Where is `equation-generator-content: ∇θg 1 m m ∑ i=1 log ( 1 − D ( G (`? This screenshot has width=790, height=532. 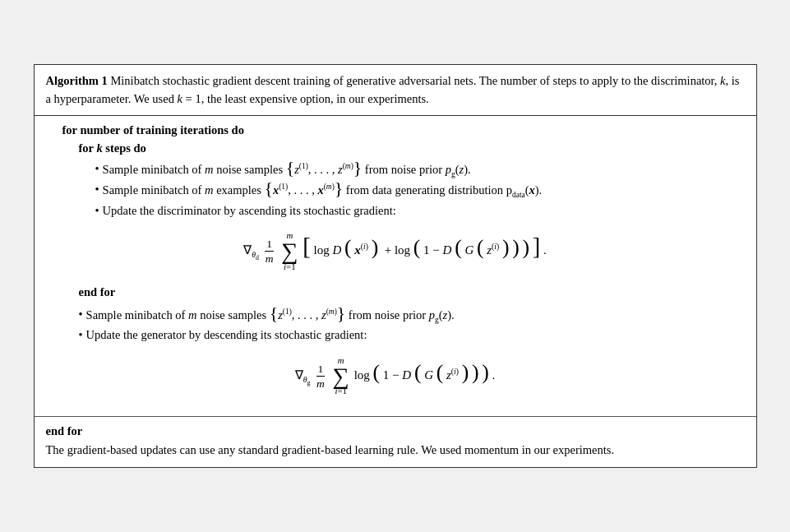
equation-generator-content: ∇θg 1 m m ∑ i=1 log ( 1 − D ( G ( is located at coordinates (395, 377).